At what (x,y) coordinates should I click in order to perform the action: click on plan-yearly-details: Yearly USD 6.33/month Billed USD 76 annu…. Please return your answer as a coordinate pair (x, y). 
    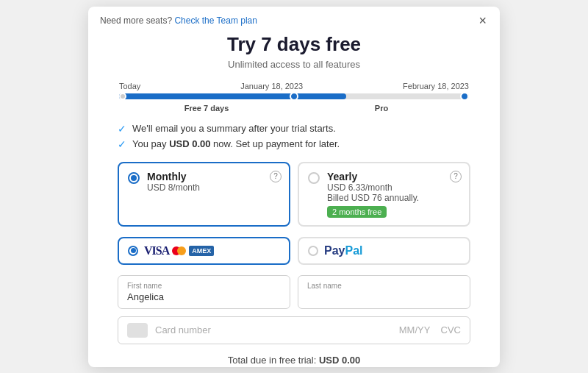
    Looking at the image, I should click on (394, 194).